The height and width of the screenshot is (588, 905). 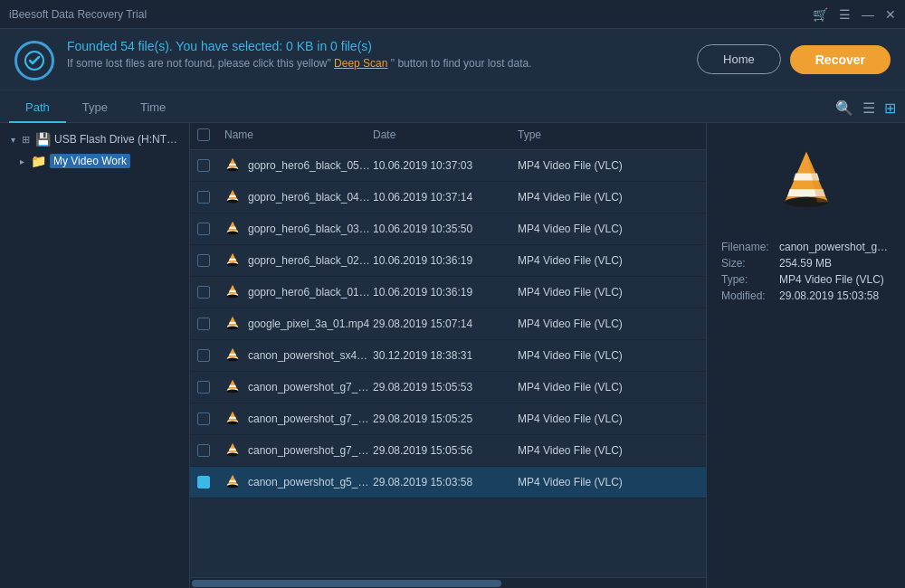 I want to click on file-name-cell: google_pixel_3a_01.mp4, so click(x=299, y=324).